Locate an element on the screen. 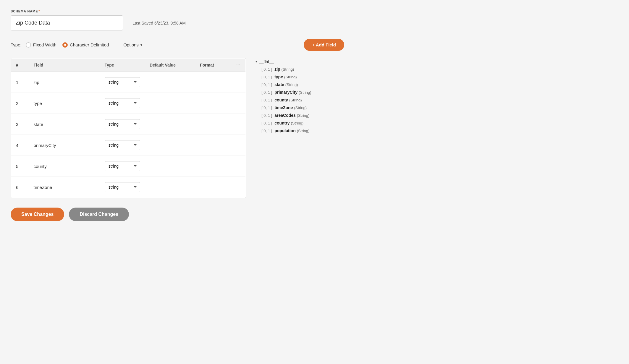  row-num: 4 is located at coordinates (20, 145).